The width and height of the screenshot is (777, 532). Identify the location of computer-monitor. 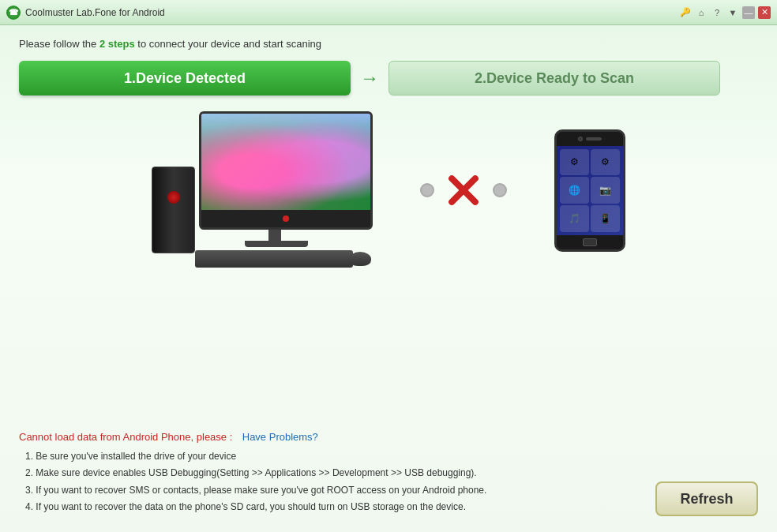
(286, 170).